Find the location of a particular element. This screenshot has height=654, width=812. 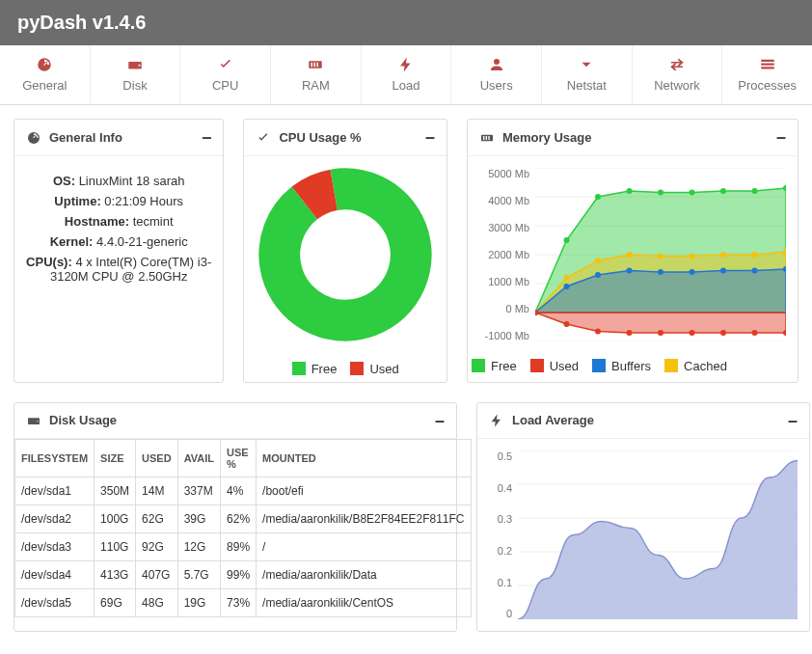

legend-buffers: Buffers is located at coordinates (621, 367).